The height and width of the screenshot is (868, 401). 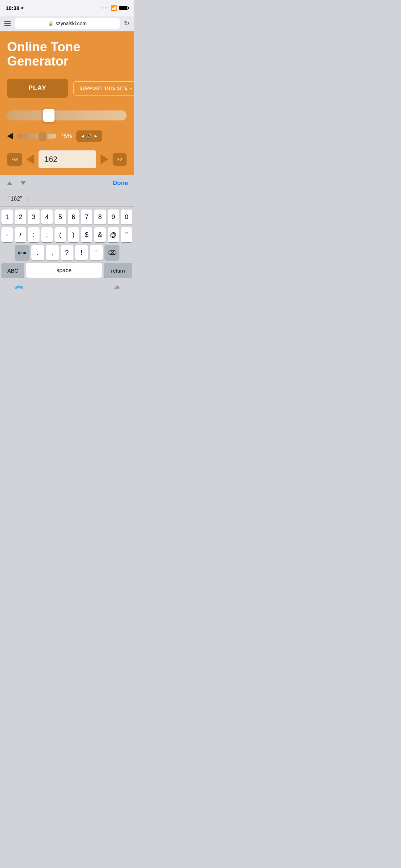 I want to click on right-arrow-icon, so click(x=104, y=159).